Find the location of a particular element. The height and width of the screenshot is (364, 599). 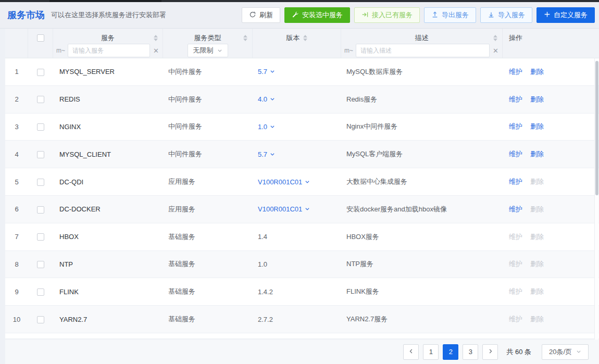

import-services-button: 导入服务 is located at coordinates (506, 15).